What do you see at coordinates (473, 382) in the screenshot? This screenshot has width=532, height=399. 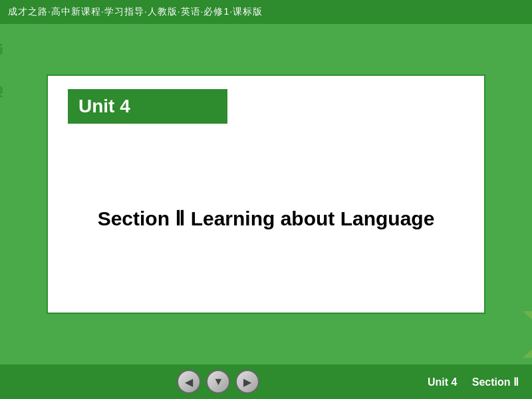 I see `footer-nav-text: Unit 4 Section Ⅱ` at bounding box center [473, 382].